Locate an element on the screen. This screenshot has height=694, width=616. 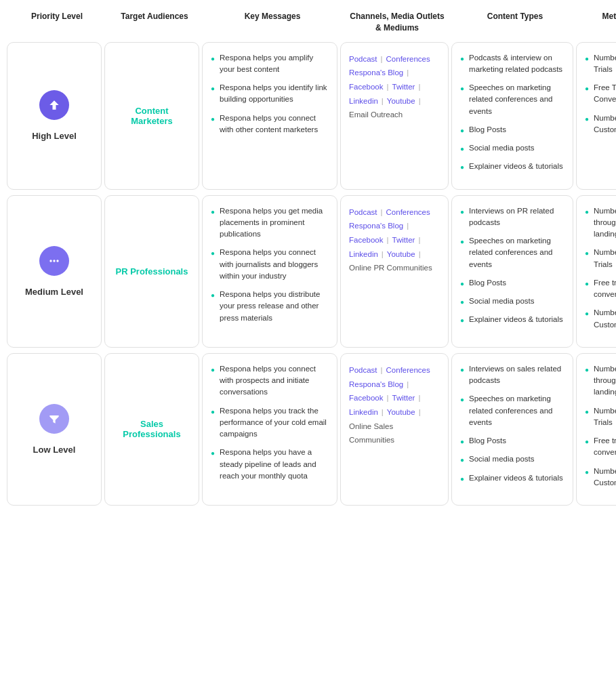
content-medium: Interviews on PR related podcasts Speech… is located at coordinates (512, 271).